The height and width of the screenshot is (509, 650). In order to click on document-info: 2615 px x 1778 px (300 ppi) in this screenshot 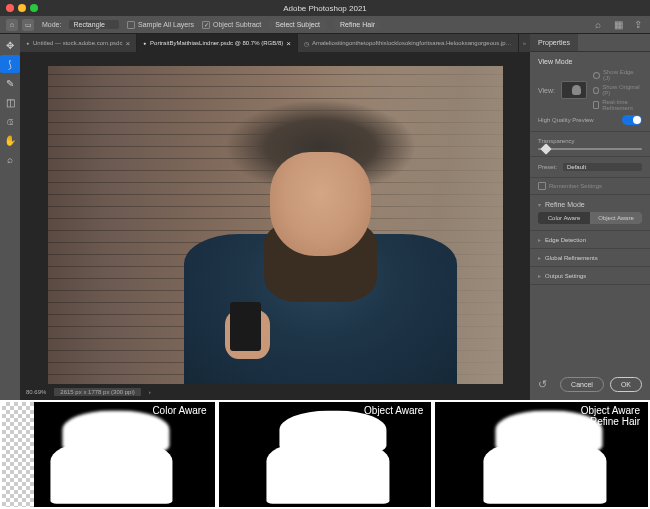, I will do `click(97, 392)`.